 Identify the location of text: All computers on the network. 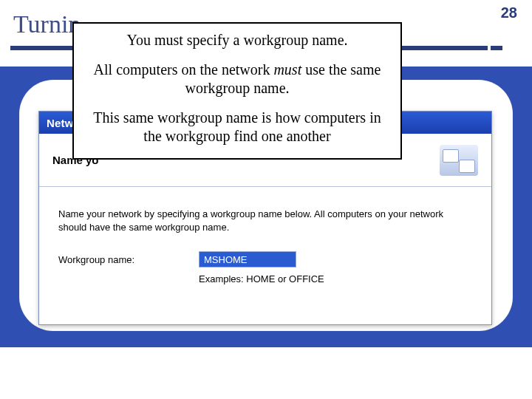
(184, 69).